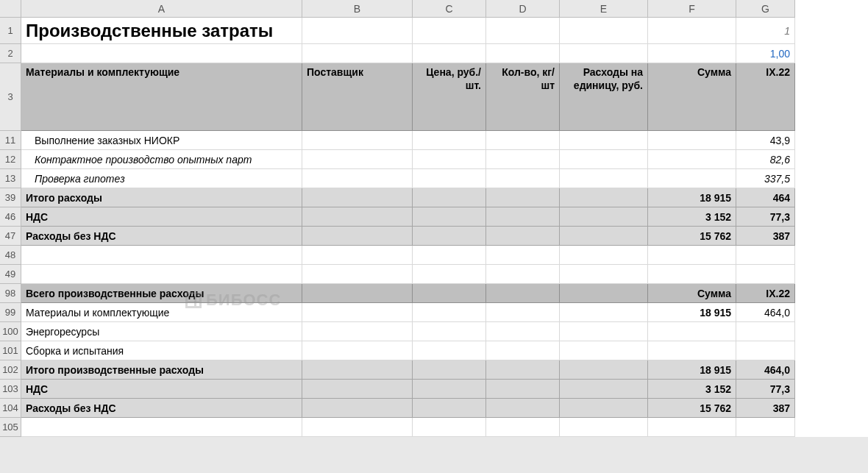 Image resolution: width=868 pixels, height=473 pixels. Describe the element at coordinates (604, 294) in the screenshot. I see `cell-E98` at that location.